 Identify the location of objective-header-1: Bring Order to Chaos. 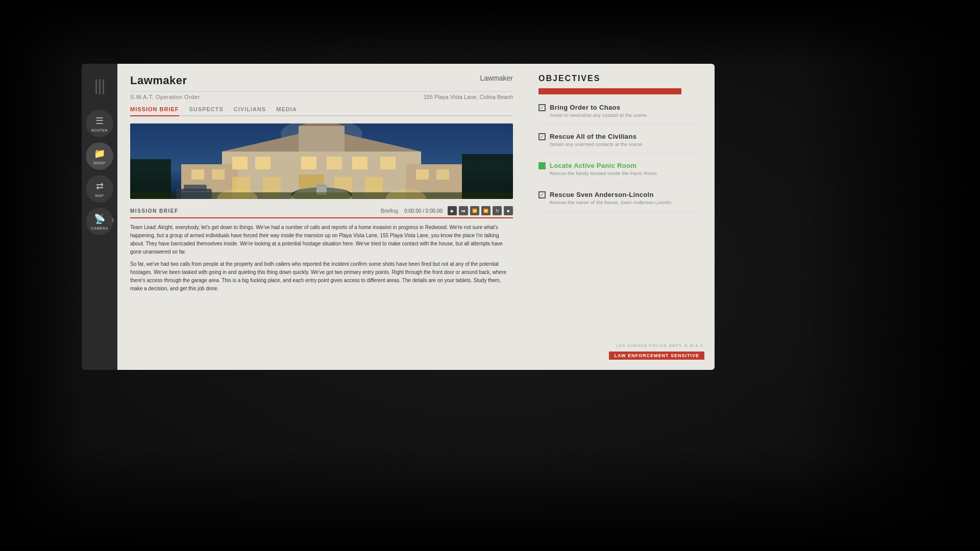
(620, 107).